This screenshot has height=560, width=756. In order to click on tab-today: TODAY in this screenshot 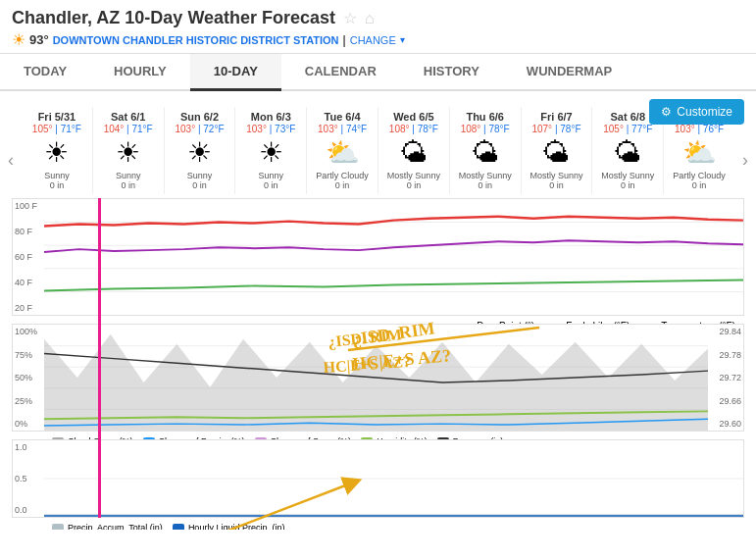, I will do `click(45, 73)`.